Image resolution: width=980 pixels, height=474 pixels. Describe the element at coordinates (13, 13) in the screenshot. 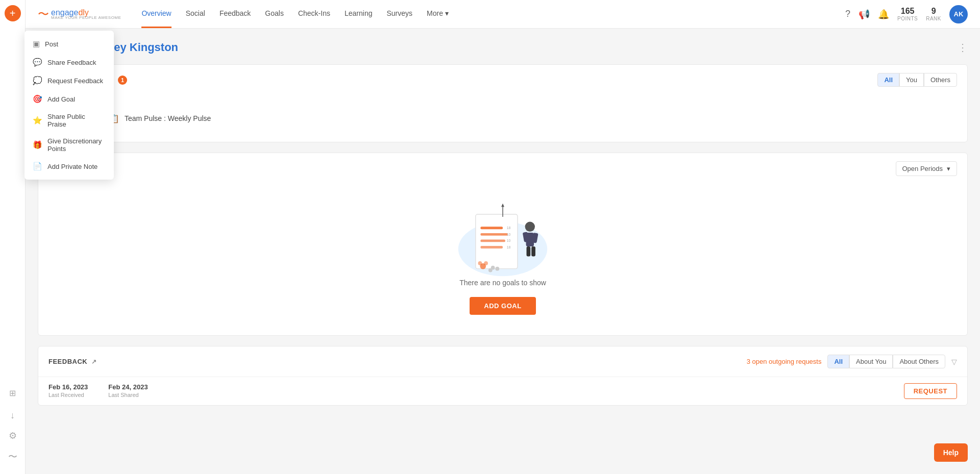

I see `plus-icon: +` at that location.